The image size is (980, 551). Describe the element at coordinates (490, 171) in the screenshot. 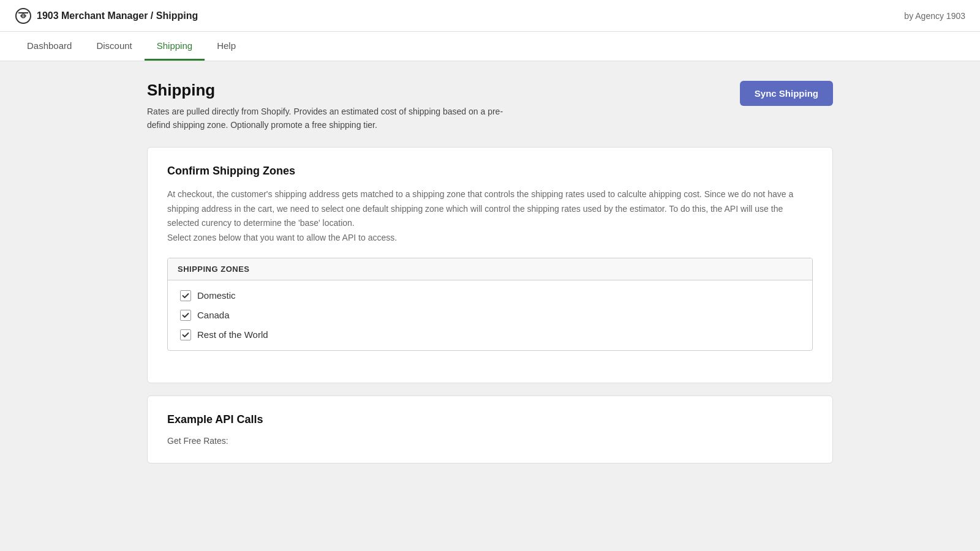

I see `confirm-zones-title: Confirm Shipping Zones` at that location.